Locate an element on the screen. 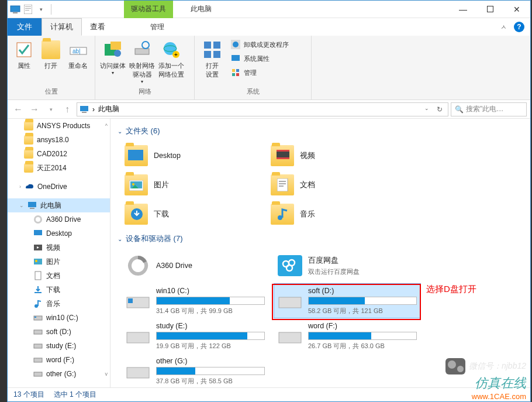 The height and width of the screenshot is (402, 532). drive-e: study (E:)19.9 GB 可用，共 122 GB is located at coordinates (195, 336).